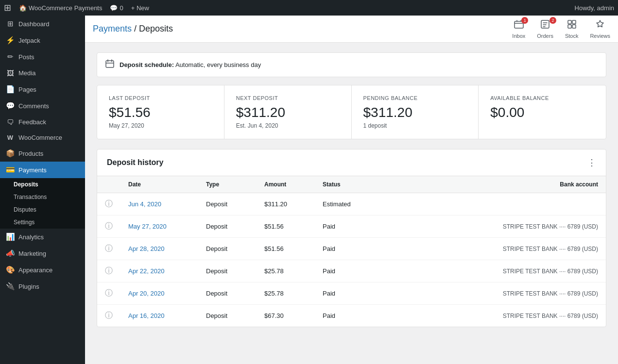  What do you see at coordinates (43, 73) in the screenshot?
I see `sidebar-item-media: 🖼 Media` at bounding box center [43, 73].